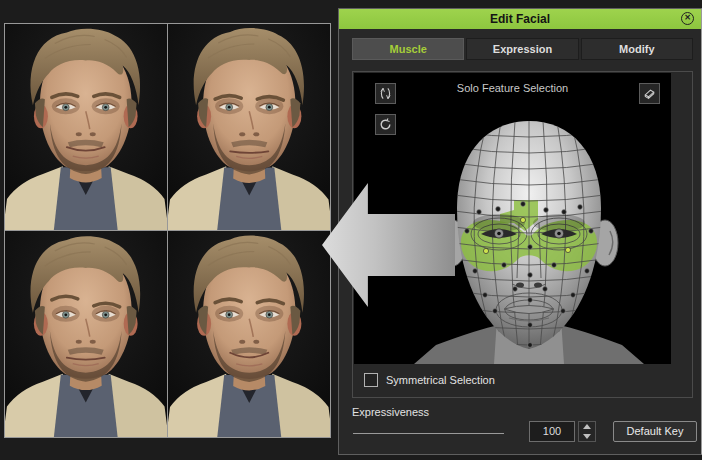 This screenshot has width=702, height=460. What do you see at coordinates (430, 380) in the screenshot?
I see `symmetrical-selection-row: Symmetrical Selection` at bounding box center [430, 380].